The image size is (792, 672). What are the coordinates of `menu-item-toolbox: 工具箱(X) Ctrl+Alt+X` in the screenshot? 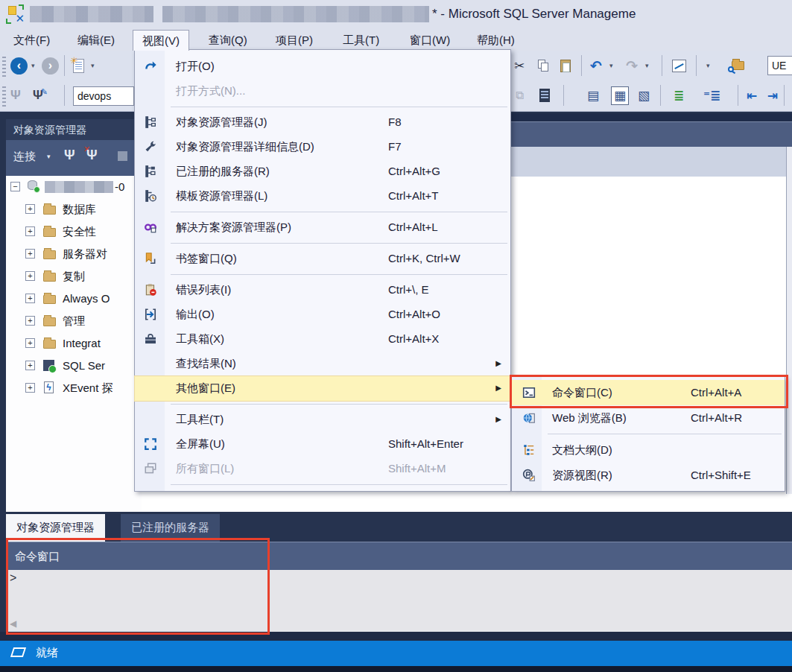 It's located at (323, 340).